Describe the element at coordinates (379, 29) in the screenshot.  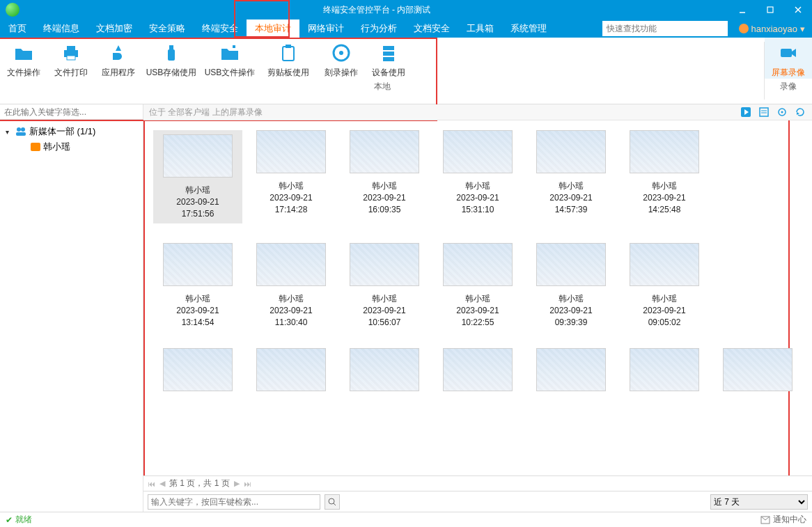
I see `menu-7: 行为分析` at that location.